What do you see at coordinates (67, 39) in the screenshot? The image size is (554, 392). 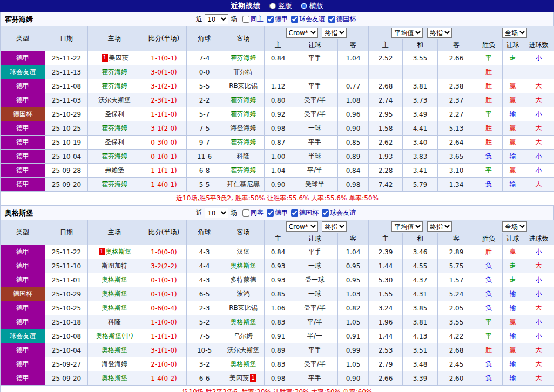 I see `col-date: 日期` at bounding box center [67, 39].